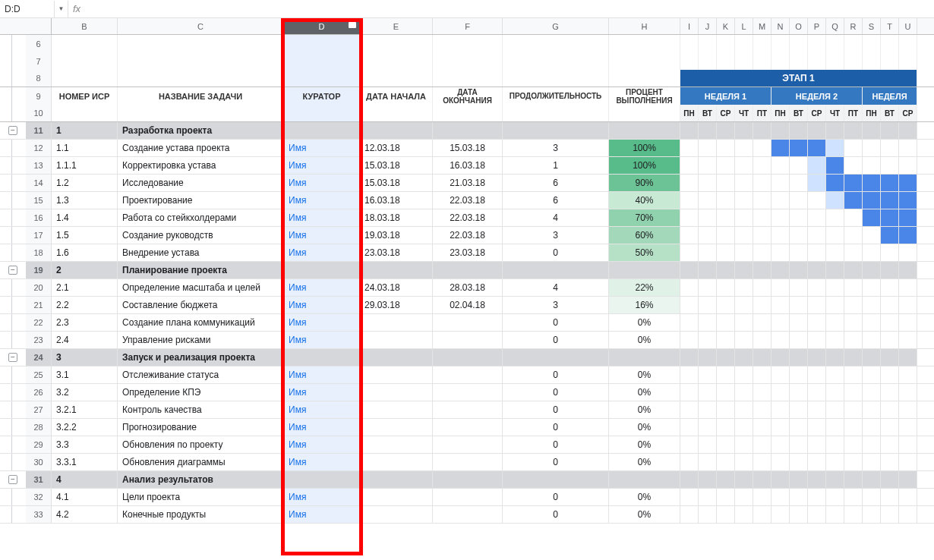  Describe the element at coordinates (645, 357) in the screenshot. I see `pct-cell` at that location.